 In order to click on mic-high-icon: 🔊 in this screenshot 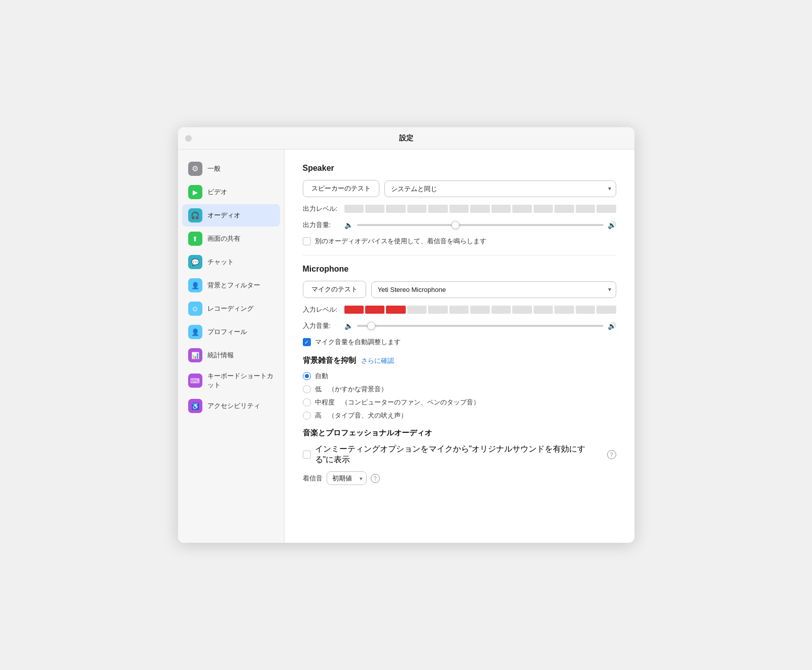, I will do `click(612, 326)`.